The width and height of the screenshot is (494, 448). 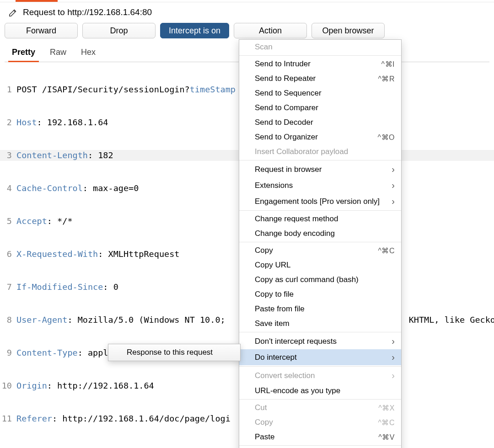 I want to click on menu-send-organizer: Send to Organizer^⌘O, so click(x=320, y=137).